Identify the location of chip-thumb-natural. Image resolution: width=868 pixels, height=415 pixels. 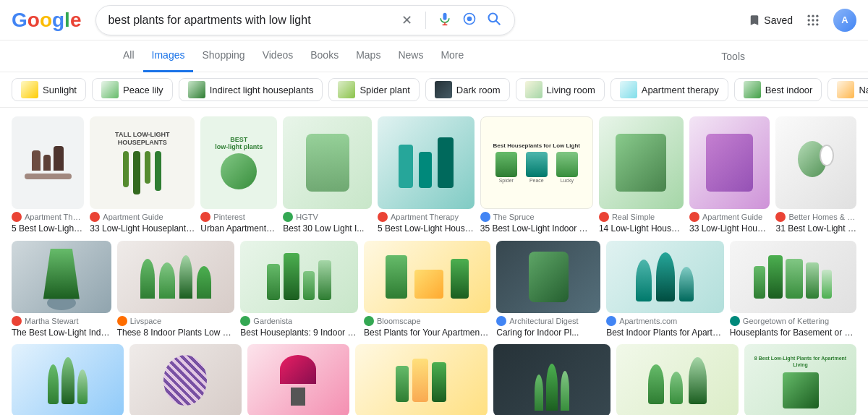
(846, 90).